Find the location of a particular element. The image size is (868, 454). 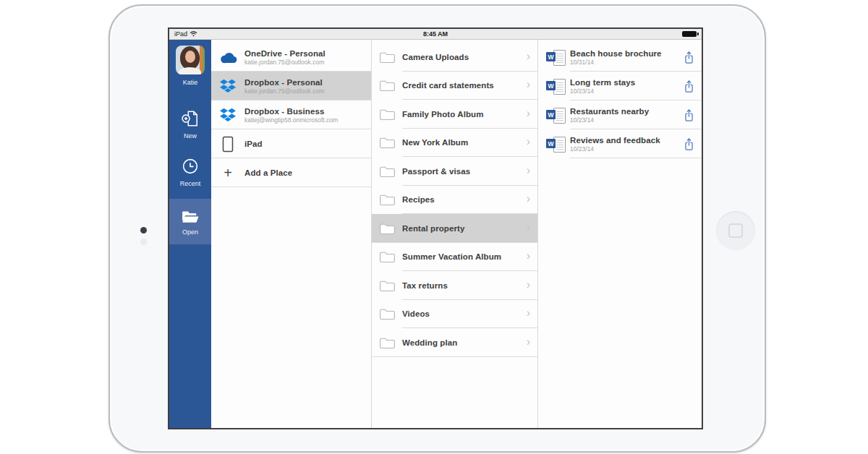

folder-name: Passport & visas is located at coordinates (436, 171).